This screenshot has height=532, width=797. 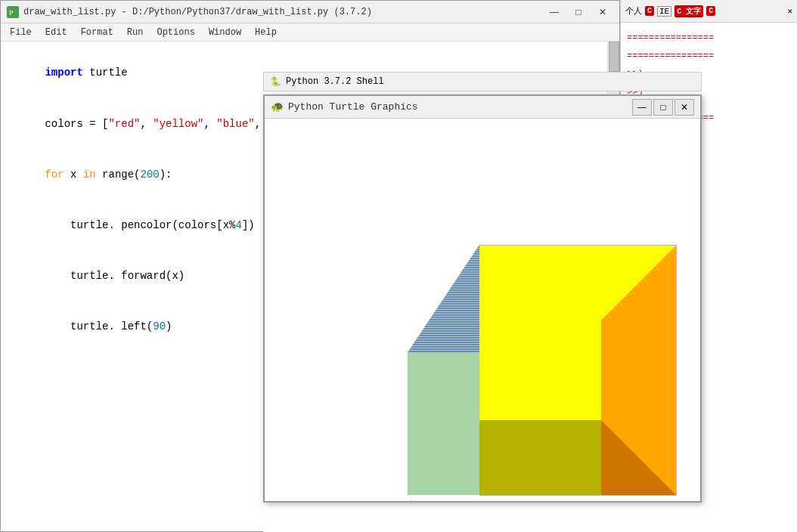 I want to click on turtle-title: Python Turtle Graphics, so click(x=353, y=107).